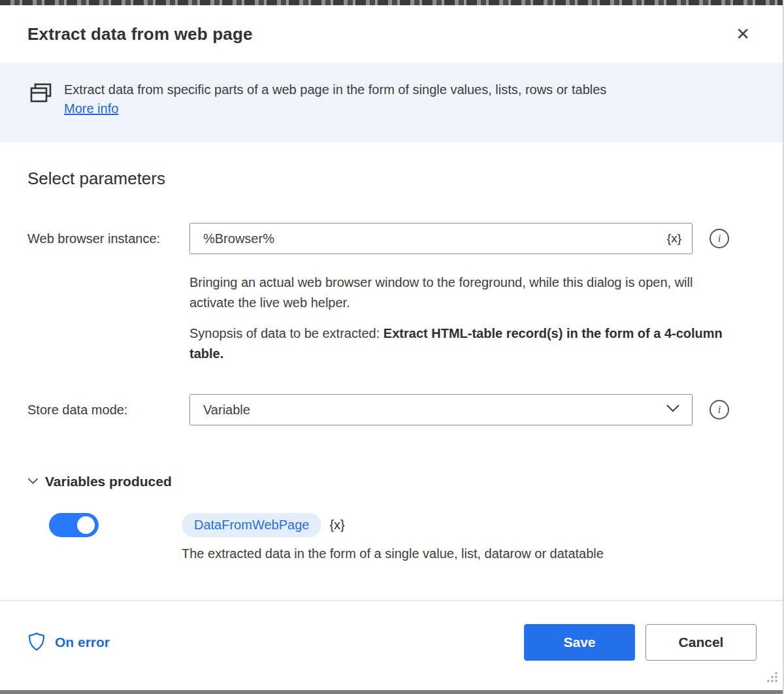  What do you see at coordinates (441, 410) in the screenshot?
I see `store-data-mode-select: Variable` at bounding box center [441, 410].